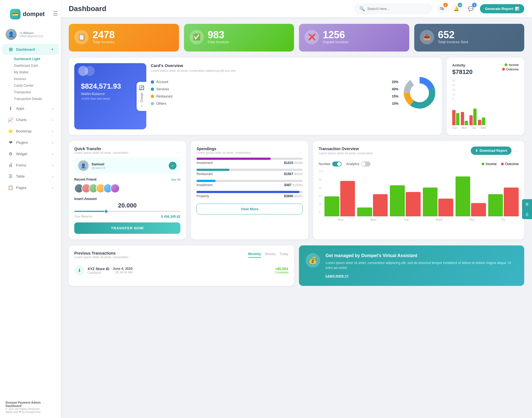 This screenshot has height=418, width=532. I want to click on balance-label: Your Balance, so click(83, 217).